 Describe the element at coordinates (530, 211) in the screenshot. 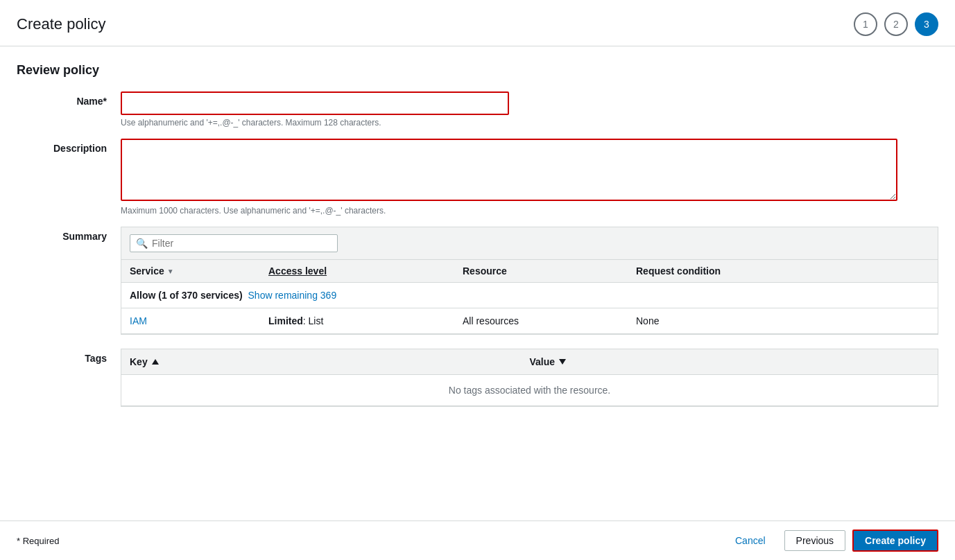

I see `description-hint: Maximum 1000 characters. Use alphanumeri…` at that location.